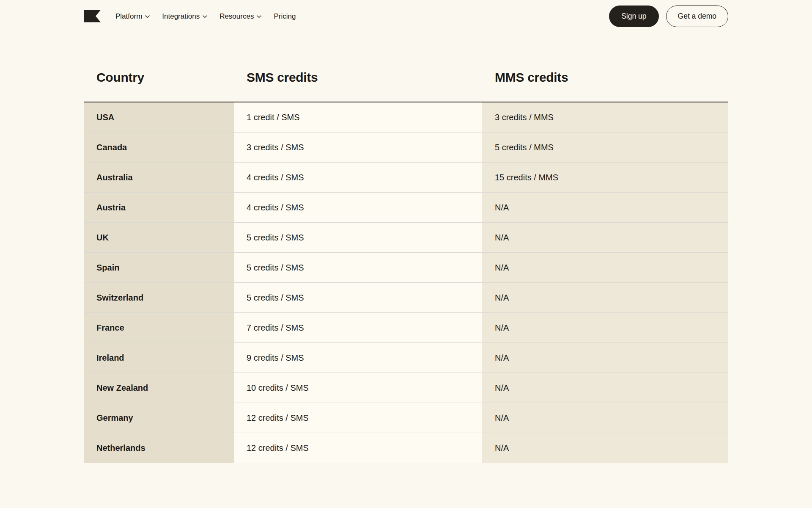 This screenshot has width=812, height=508. Describe the element at coordinates (406, 118) in the screenshot. I see `table-row: USA 1 credit / SMS 3 credits / MMS` at that location.